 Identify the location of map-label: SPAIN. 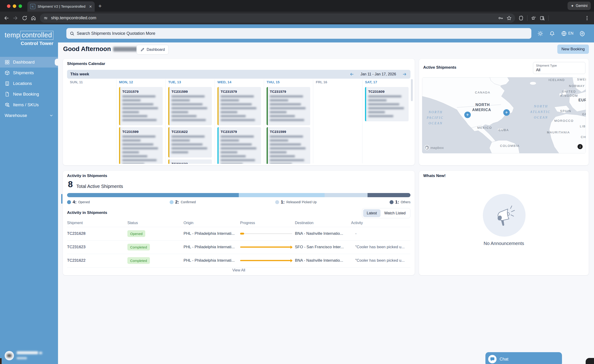
(566, 111).